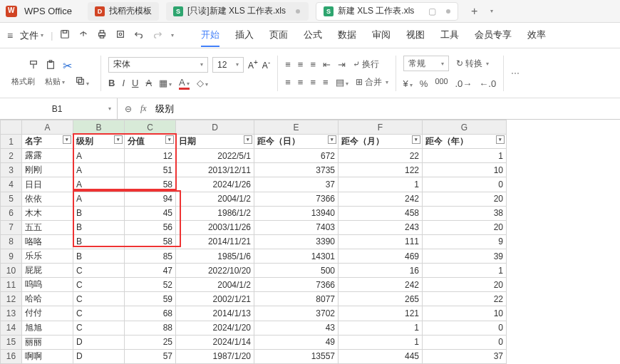  Describe the element at coordinates (387, 11) in the screenshot. I see `tab-active-sheet: S 新建 XLS 工作表.xls ▢` at that location.